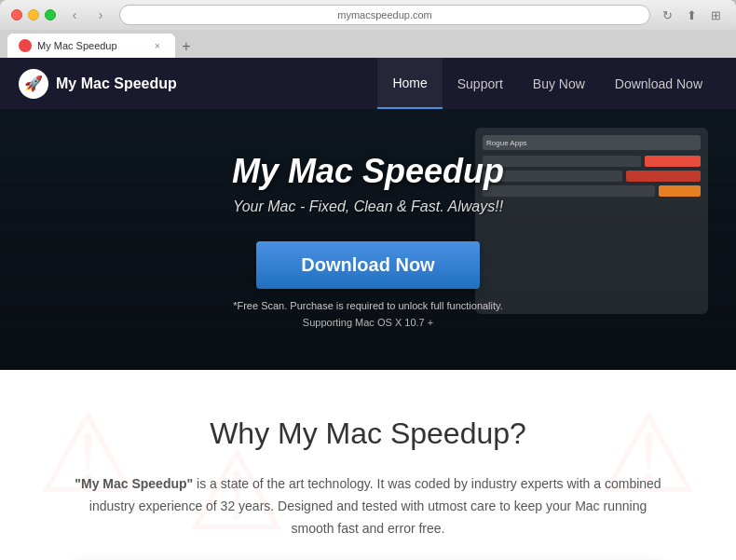 The width and height of the screenshot is (736, 560). I want to click on nav-home: Home, so click(410, 84).